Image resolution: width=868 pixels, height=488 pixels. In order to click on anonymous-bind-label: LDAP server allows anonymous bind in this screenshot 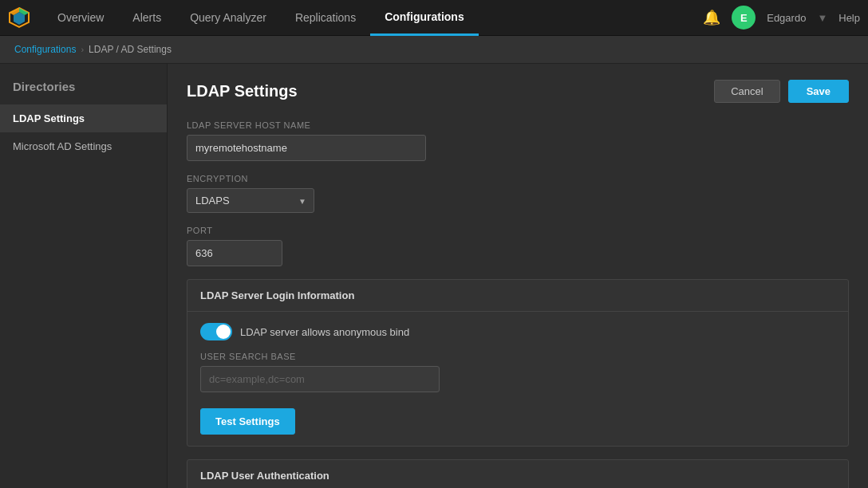, I will do `click(325, 332)`.